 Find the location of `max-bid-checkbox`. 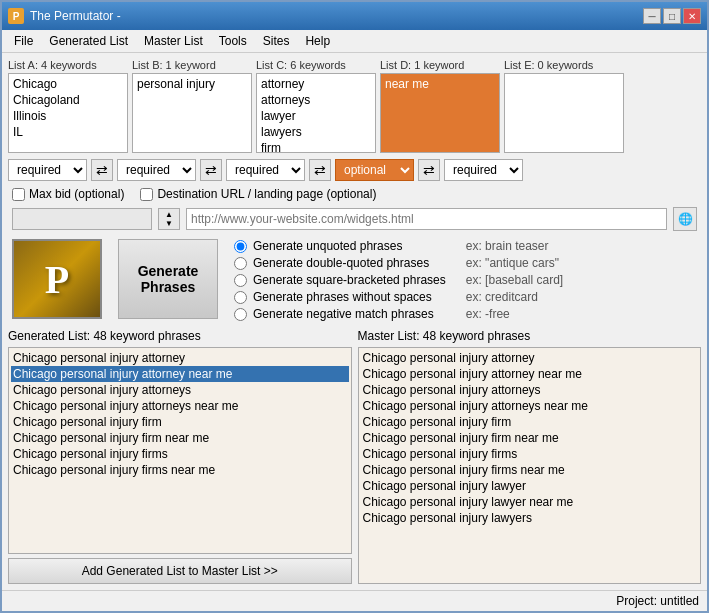

max-bid-checkbox is located at coordinates (18, 194).